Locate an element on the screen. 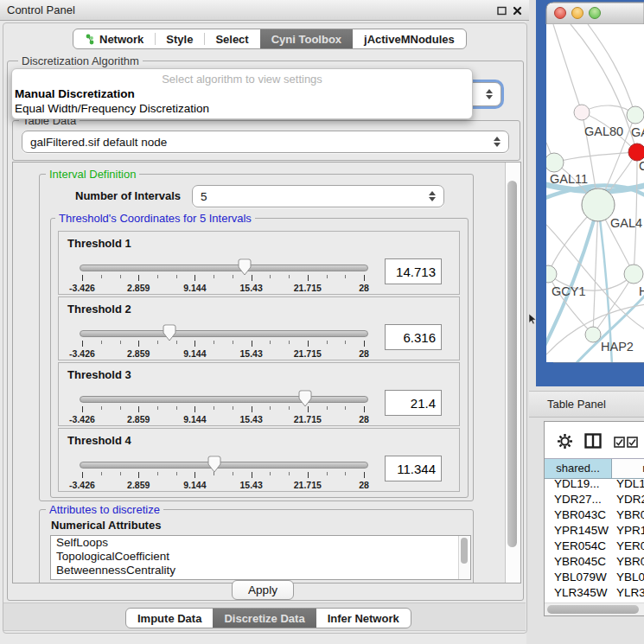 The image size is (644, 644). threshold-value-field: 21.4 is located at coordinates (413, 403).